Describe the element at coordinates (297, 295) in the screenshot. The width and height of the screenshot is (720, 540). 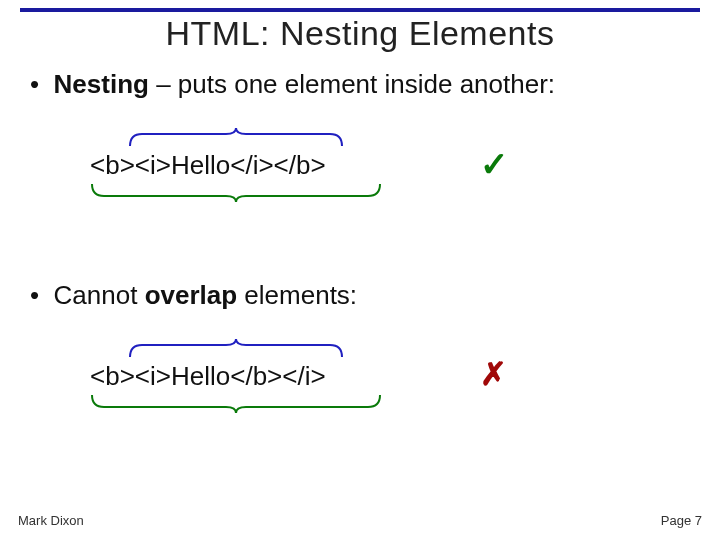
I see `bullet-2-rest: elements:` at that location.